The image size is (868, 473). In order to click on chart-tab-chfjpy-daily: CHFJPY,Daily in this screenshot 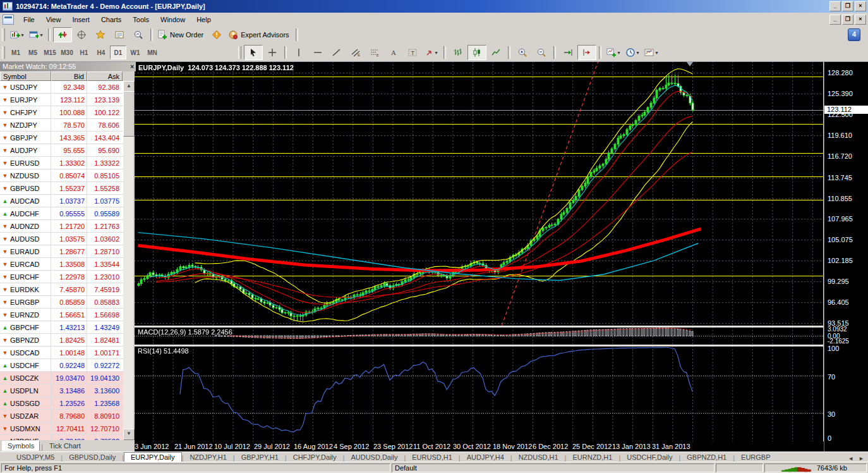, I will do `click(315, 457)`.